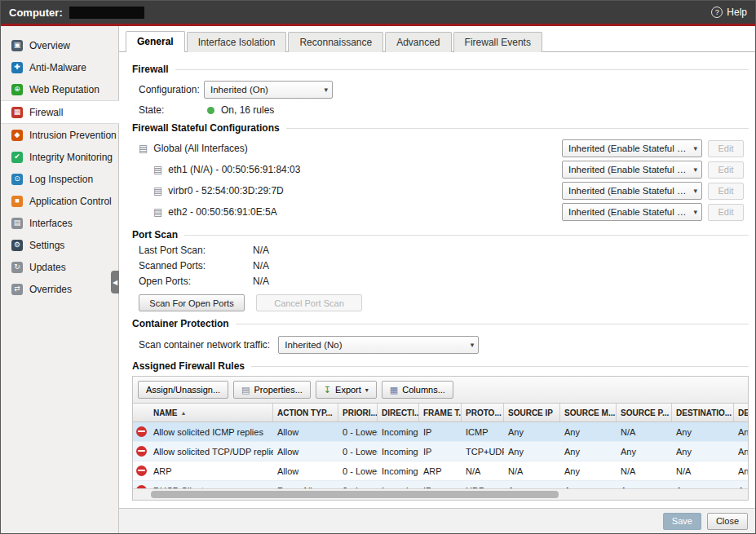 This screenshot has width=756, height=534. What do you see at coordinates (355, 494) in the screenshot?
I see `scrollbar-thumb` at bounding box center [355, 494].